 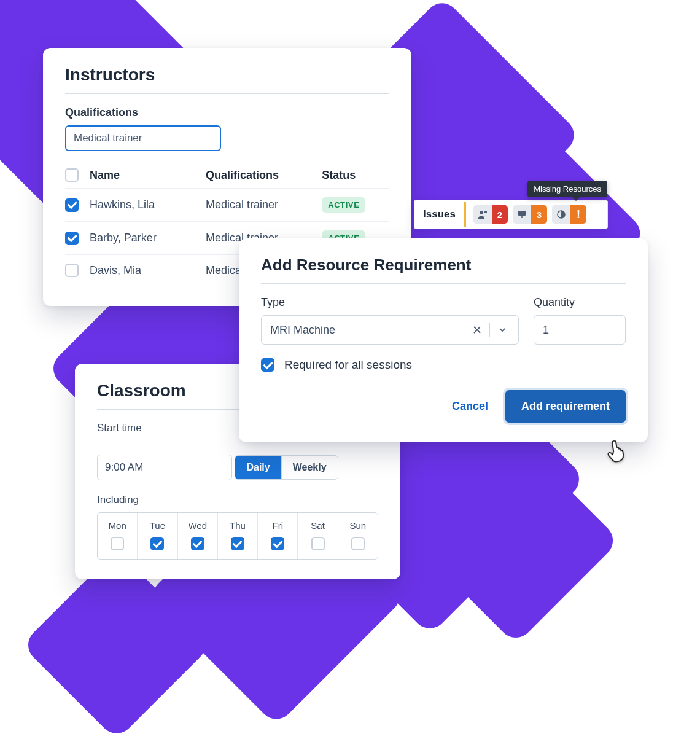 What do you see at coordinates (578, 214) in the screenshot?
I see `issue-count: !` at bounding box center [578, 214].